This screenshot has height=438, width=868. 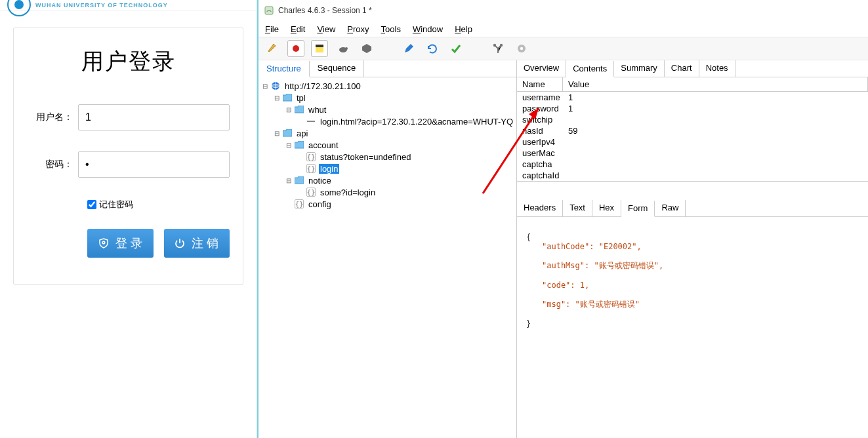 What do you see at coordinates (154, 117) in the screenshot?
I see `username-input` at bounding box center [154, 117].